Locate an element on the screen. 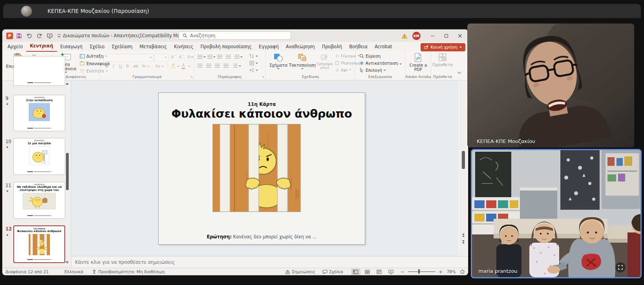  notes-pane: Κάντε κλικ για να προσθέσετε σημειώσεις is located at coordinates (270, 262).